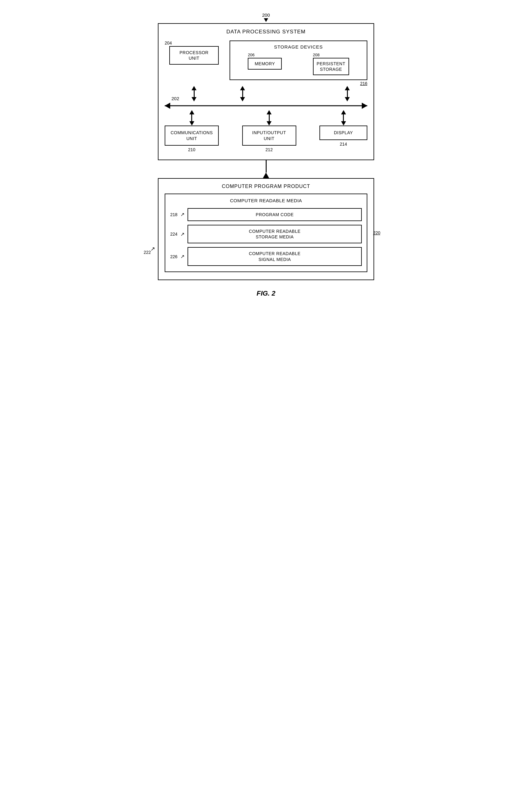 The height and width of the screenshot is (786, 532). What do you see at coordinates (266, 229) in the screenshot?
I see `cpp-box: 222 ↗ COMPUTER PROGRAM PRODUCT 220 COMPU…` at bounding box center [266, 229].